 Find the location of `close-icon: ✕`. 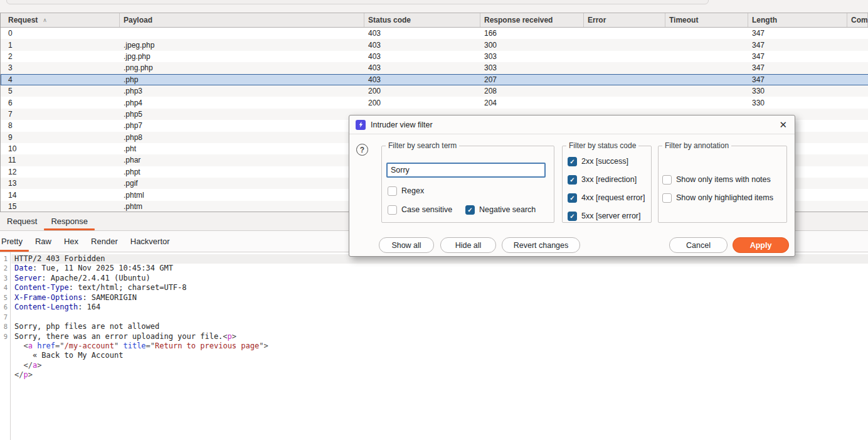

close-icon: ✕ is located at coordinates (783, 124).